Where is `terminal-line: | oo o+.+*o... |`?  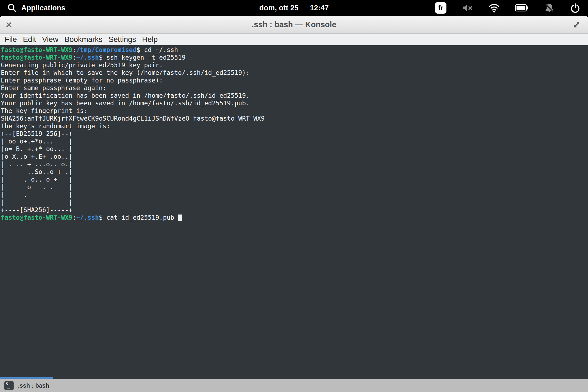 terminal-line: | oo o+.+*o... | is located at coordinates (295, 141).